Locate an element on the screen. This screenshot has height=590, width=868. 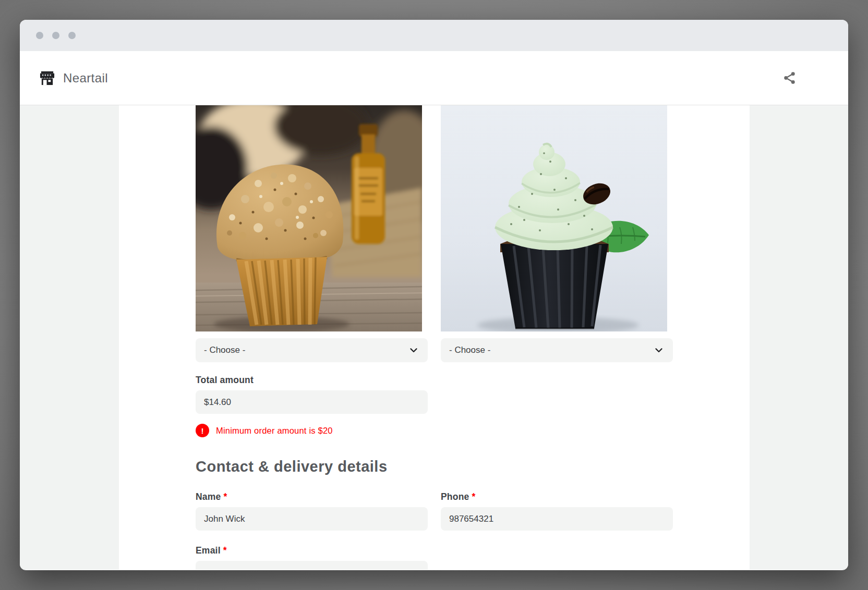
name-label: Name is located at coordinates (208, 497).